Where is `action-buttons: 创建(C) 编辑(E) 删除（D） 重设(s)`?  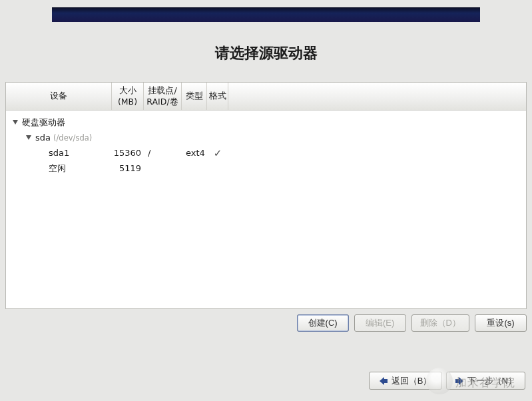
action-buttons: 创建(C) 编辑(E) 删除（D） 重设(s) is located at coordinates (266, 323).